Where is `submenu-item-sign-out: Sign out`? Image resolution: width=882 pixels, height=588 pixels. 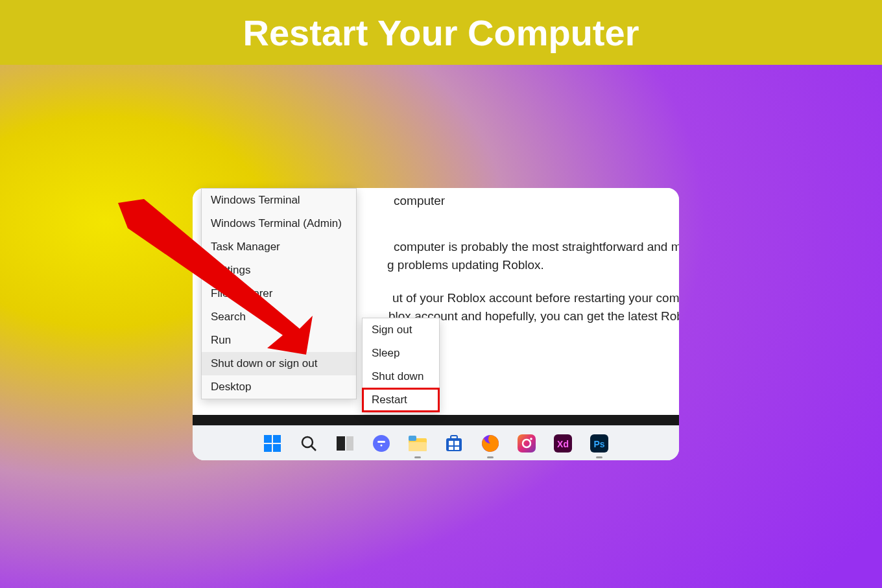
submenu-item-sign-out: Sign out is located at coordinates (401, 330).